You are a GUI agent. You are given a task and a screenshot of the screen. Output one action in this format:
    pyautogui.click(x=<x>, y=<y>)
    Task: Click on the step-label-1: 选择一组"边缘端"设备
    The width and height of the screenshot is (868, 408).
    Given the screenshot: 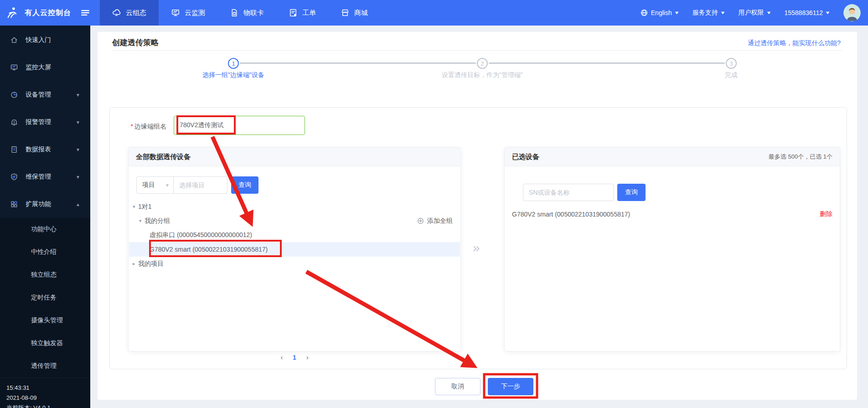 What is the action you would take?
    pyautogui.click(x=233, y=75)
    